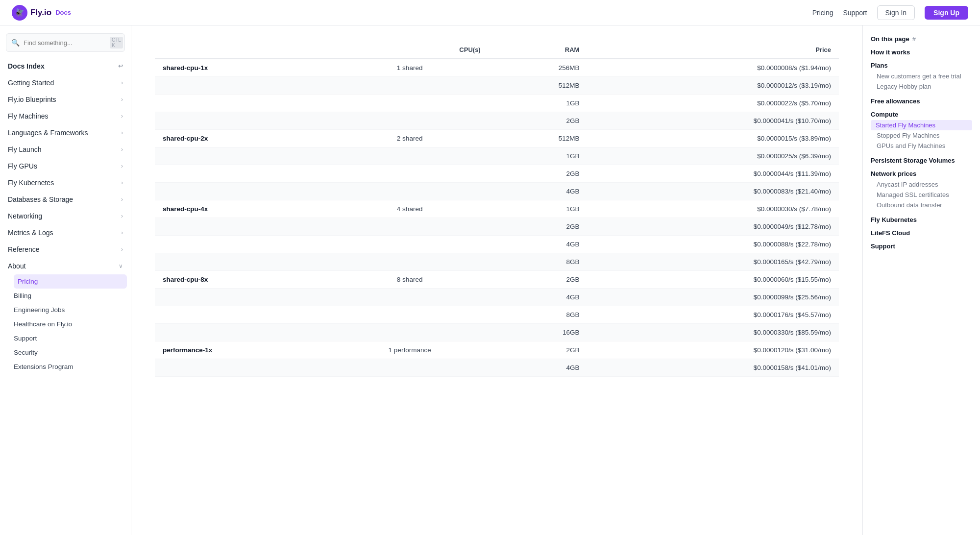 The image size is (980, 535). Describe the element at coordinates (921, 195) in the screenshot. I see `toc-link: Managed SSL certificates` at that location.